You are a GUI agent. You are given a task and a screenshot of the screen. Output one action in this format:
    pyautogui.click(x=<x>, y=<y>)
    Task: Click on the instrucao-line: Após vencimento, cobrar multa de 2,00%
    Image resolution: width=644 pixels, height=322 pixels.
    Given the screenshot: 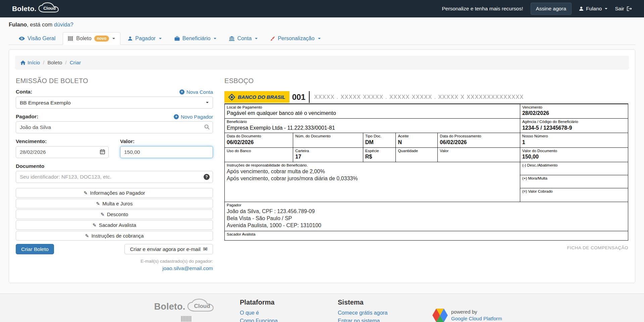 What is the action you would take?
    pyautogui.click(x=372, y=172)
    